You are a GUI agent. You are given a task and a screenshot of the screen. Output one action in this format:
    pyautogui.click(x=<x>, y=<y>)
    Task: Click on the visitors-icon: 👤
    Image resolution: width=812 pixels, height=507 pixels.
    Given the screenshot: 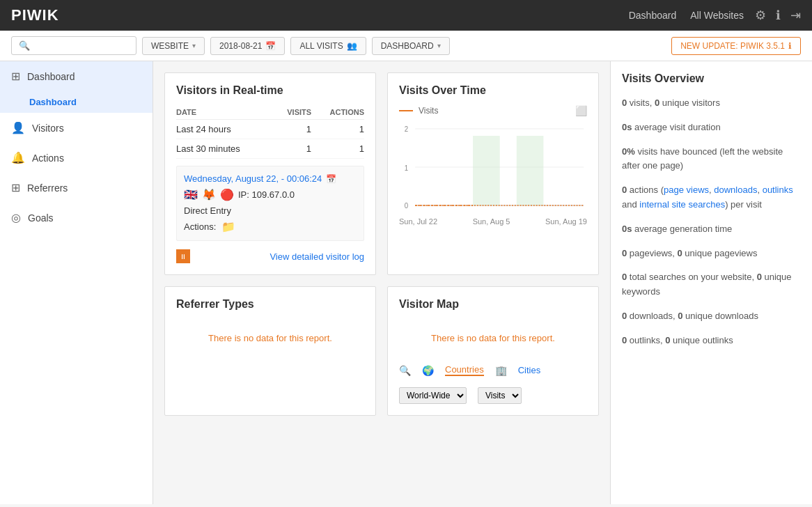 What is the action you would take?
    pyautogui.click(x=18, y=128)
    